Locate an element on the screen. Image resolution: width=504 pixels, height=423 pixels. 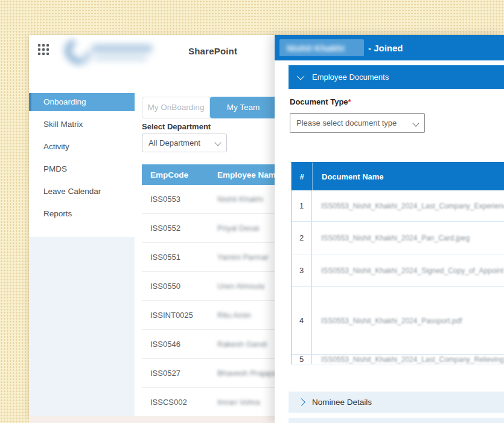
document-type-placeholder: Please select document type is located at coordinates (346, 123).